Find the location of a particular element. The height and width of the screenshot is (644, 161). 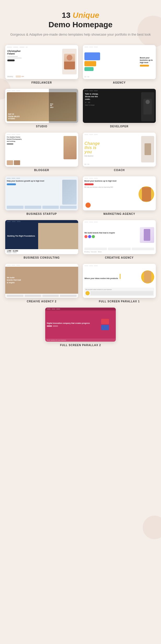

demo-label-startup: BUSINESS STARTUP is located at coordinates (42, 214).